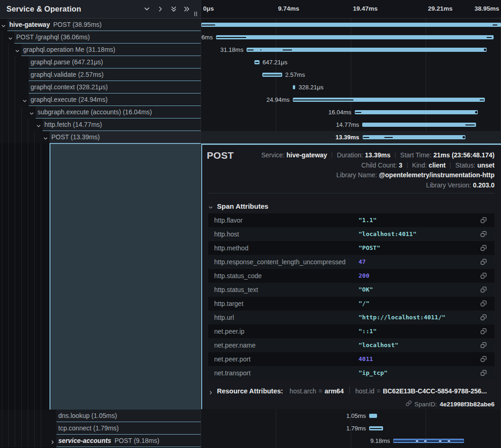 Image resolution: width=501 pixels, height=448 pixels. I want to click on service-name: service-accounts, so click(85, 441).